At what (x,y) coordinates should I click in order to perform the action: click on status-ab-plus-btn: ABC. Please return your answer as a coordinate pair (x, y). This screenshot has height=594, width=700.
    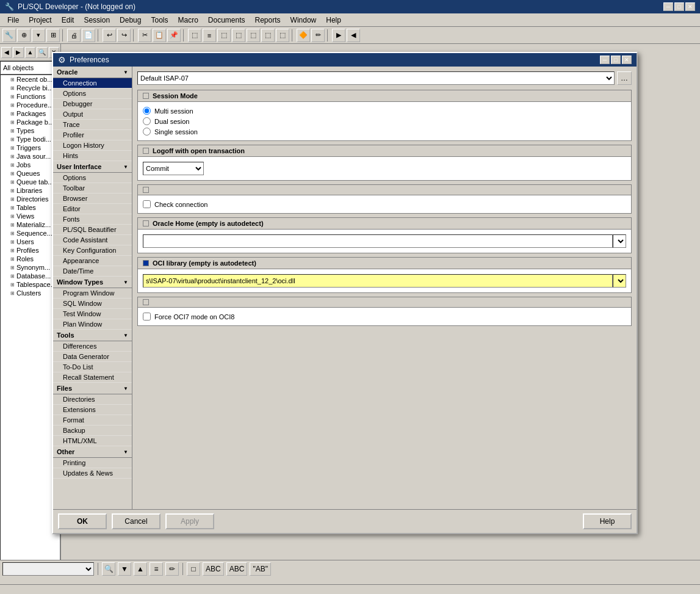
    Looking at the image, I should click on (237, 569).